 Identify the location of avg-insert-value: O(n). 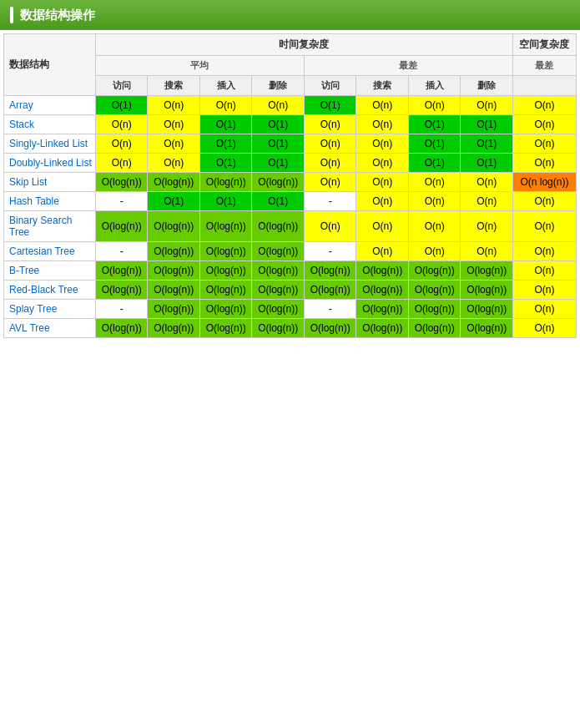
(225, 105).